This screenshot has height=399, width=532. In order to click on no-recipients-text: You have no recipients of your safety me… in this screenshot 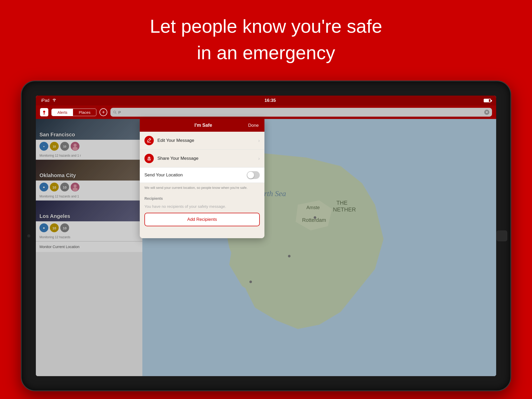, I will do `click(202, 207)`.